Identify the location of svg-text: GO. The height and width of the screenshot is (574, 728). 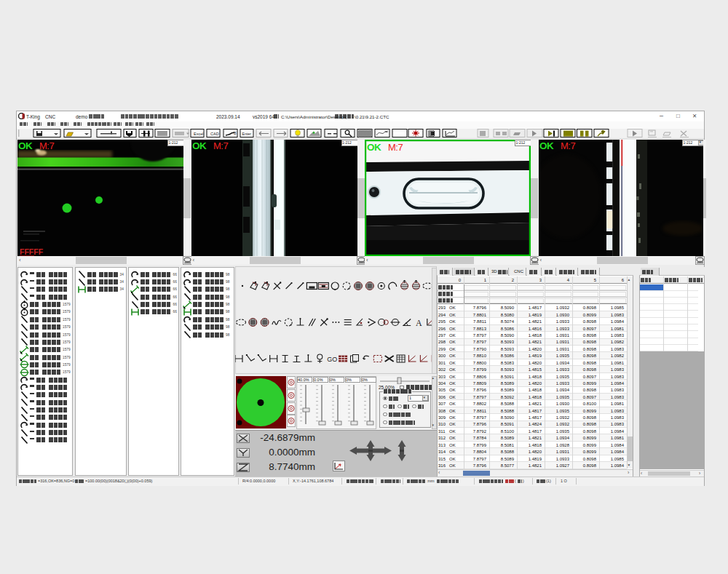
(332, 359).